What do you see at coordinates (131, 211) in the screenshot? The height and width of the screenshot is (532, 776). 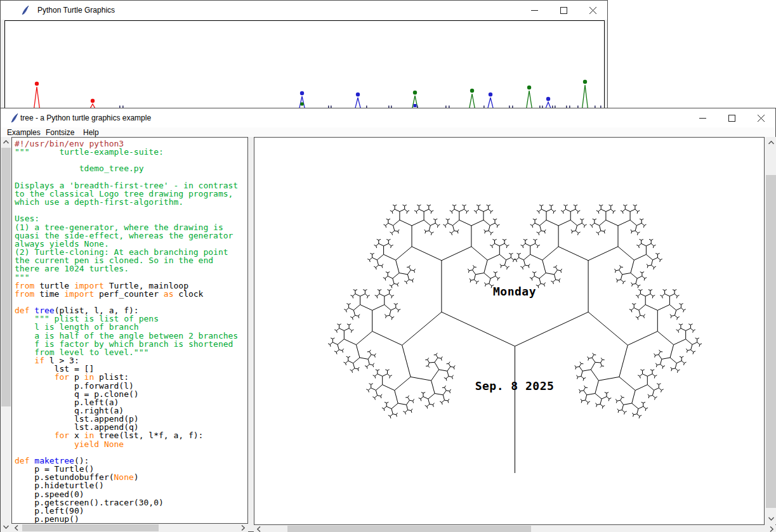 I see `code-line` at bounding box center [131, 211].